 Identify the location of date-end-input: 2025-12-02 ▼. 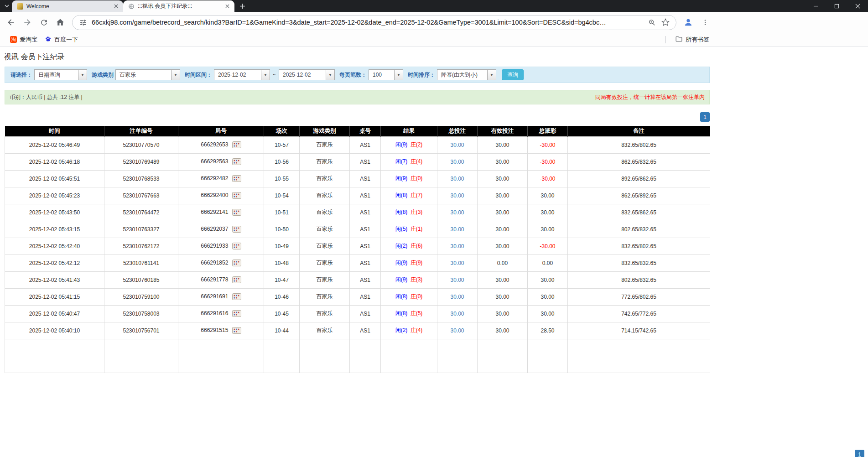
(307, 75).